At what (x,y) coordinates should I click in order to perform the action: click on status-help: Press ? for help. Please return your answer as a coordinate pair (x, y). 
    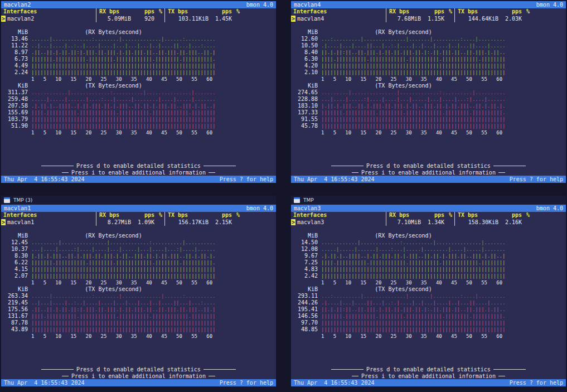
    Looking at the image, I should click on (536, 383).